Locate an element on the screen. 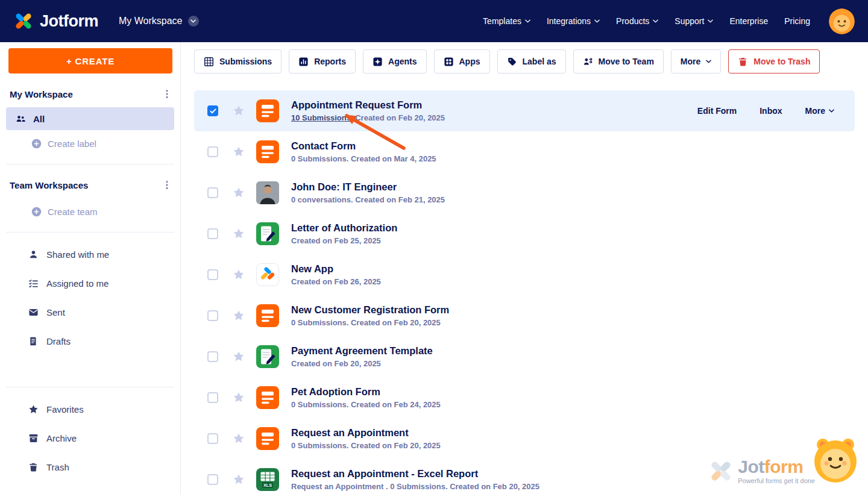 The image size is (868, 494). jotform-watermark: Jotform Powerful forms get it done is located at coordinates (762, 471).